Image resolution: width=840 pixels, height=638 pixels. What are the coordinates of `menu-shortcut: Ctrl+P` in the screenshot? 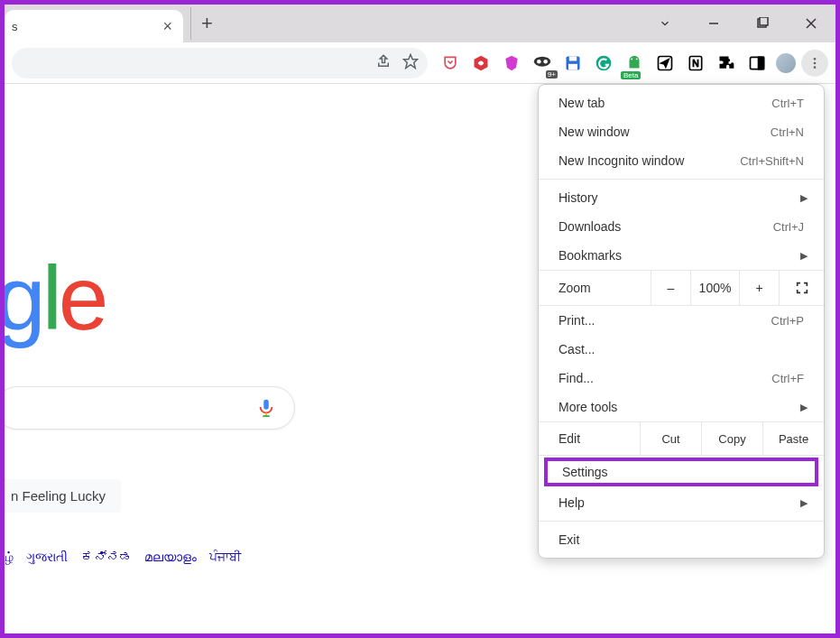 It's located at (788, 321).